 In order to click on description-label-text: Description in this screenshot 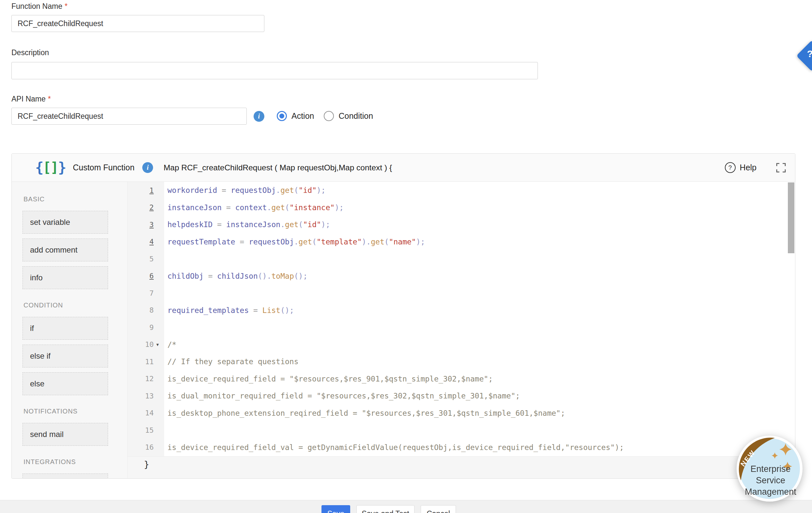, I will do `click(30, 53)`.